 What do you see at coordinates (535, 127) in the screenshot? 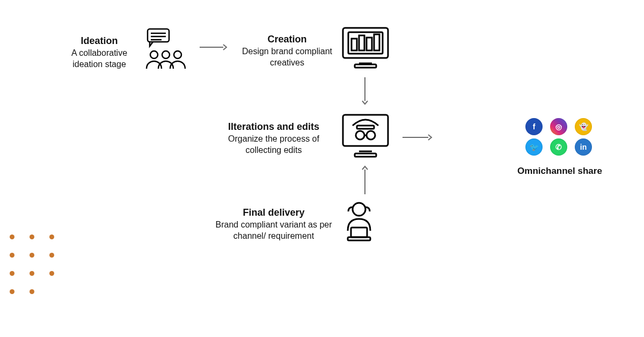
I see `facebook-glyph: f` at bounding box center [535, 127].